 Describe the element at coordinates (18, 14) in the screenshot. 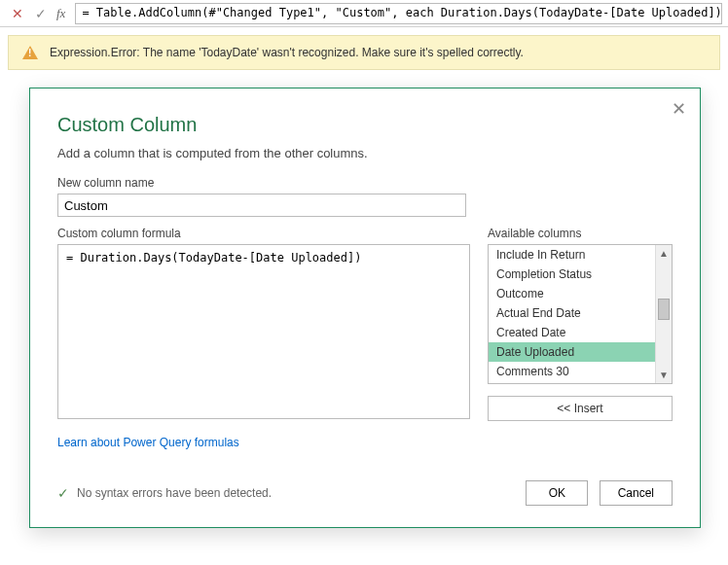

I see `formula-cancel-icon: ✕` at that location.